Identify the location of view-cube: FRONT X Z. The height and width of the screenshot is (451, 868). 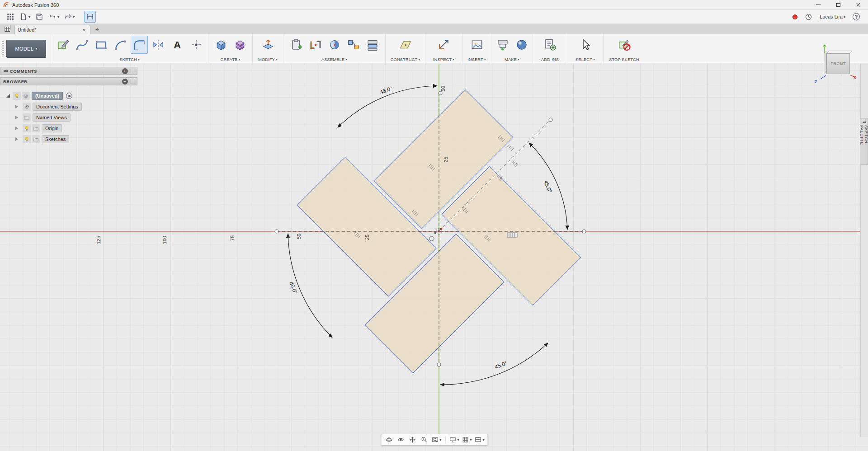
(835, 63).